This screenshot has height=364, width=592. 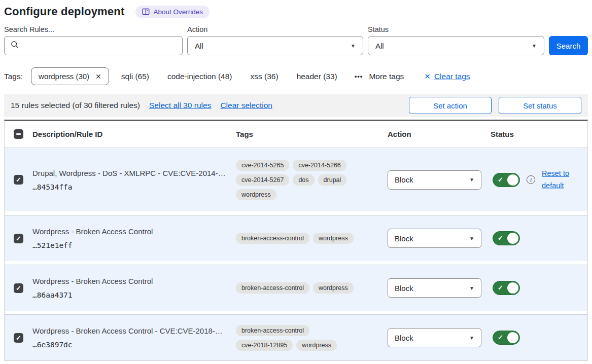 I want to click on action-filter-select: All ▼, so click(x=275, y=46).